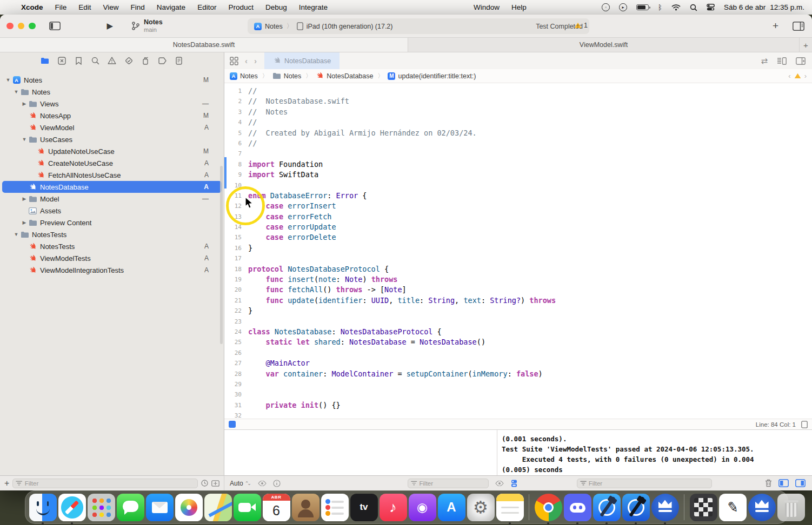 The width and height of the screenshot is (812, 525). What do you see at coordinates (518, 311) in the screenshot?
I see `code-line: 22}` at bounding box center [518, 311].